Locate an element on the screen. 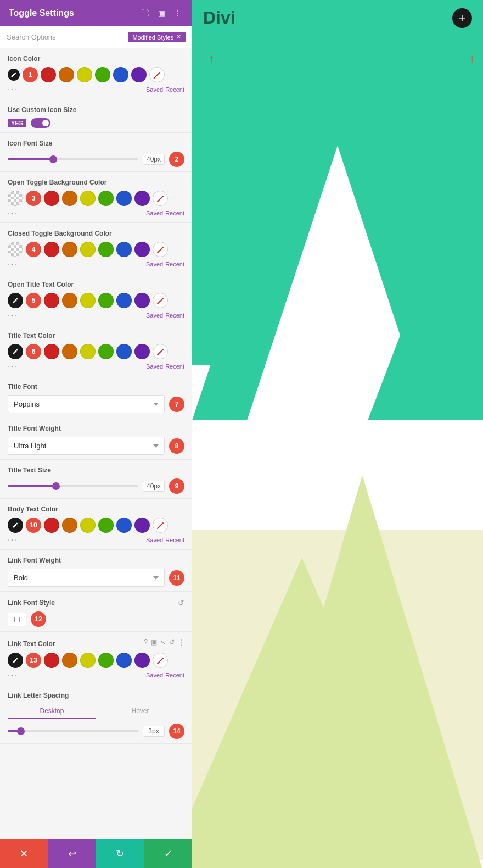  link-font-style-reset: ↺ is located at coordinates (181, 603).